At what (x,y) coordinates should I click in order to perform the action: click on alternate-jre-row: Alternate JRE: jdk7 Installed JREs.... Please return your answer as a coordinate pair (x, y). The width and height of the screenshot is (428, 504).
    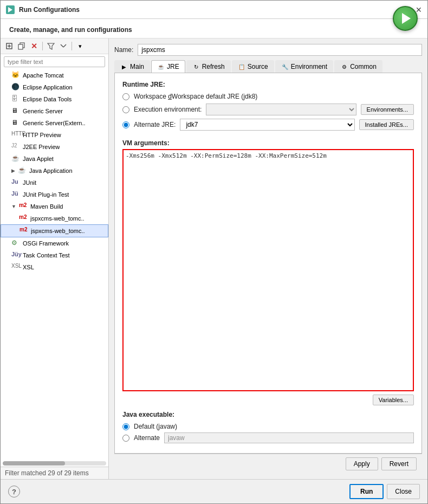
    Looking at the image, I should click on (268, 125).